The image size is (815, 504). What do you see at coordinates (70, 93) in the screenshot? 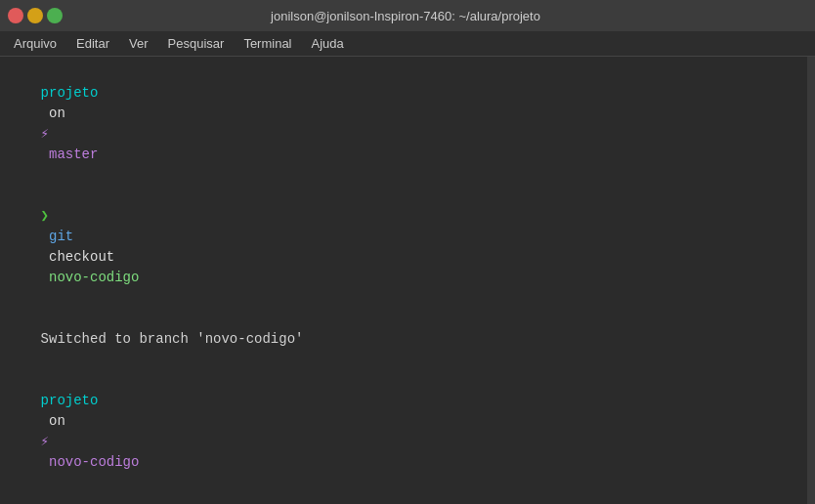
I see `project-name-1: projeto` at bounding box center [70, 93].